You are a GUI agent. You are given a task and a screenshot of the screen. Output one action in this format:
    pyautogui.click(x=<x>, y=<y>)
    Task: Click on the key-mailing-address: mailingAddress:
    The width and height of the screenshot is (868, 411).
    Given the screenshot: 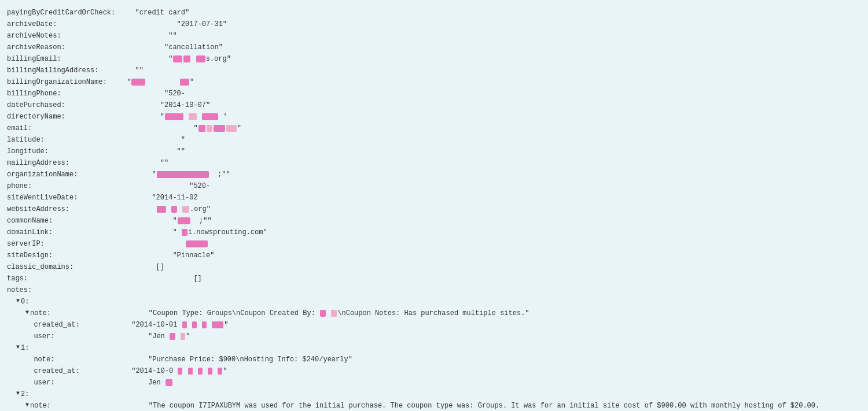 What is the action you would take?
    pyautogui.click(x=65, y=163)
    